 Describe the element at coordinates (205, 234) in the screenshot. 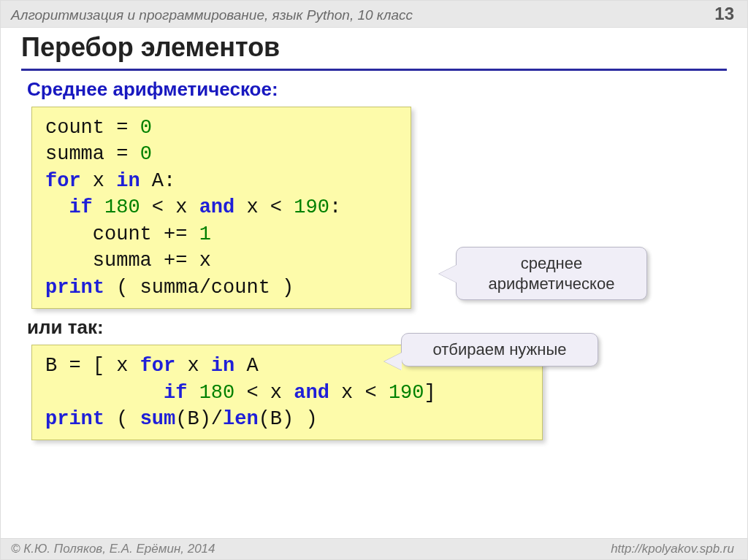

I see `code-number: 1` at that location.